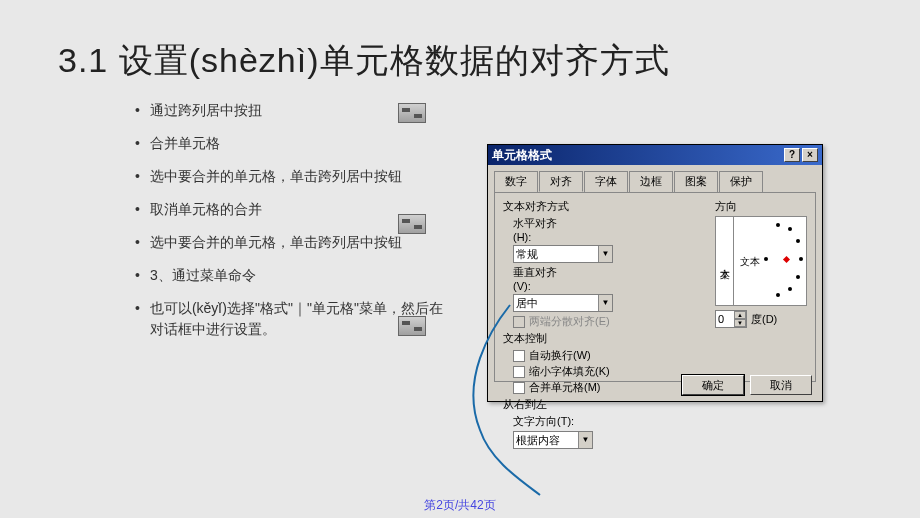 The image size is (920, 518). I want to click on combo-value: 根据内容, so click(538, 440).